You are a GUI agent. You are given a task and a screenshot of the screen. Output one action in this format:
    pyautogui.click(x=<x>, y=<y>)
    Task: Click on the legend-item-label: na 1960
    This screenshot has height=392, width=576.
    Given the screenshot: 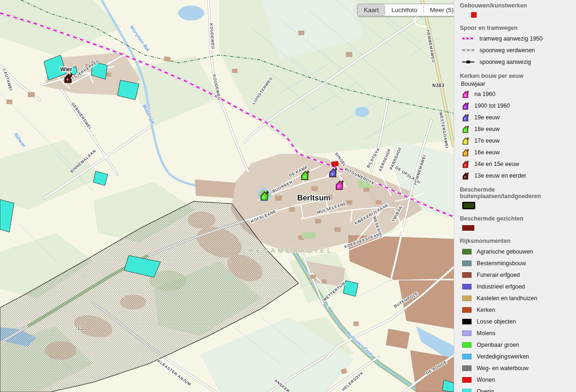 What is the action you would take?
    pyautogui.click(x=485, y=94)
    